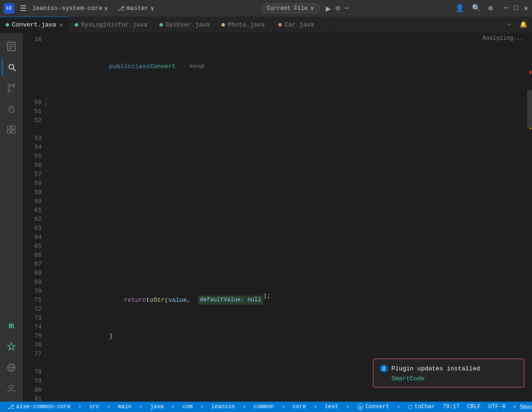 This screenshot has width=532, height=412. Describe the element at coordinates (476, 9) in the screenshot. I see `search-icon: 🔍` at that location.